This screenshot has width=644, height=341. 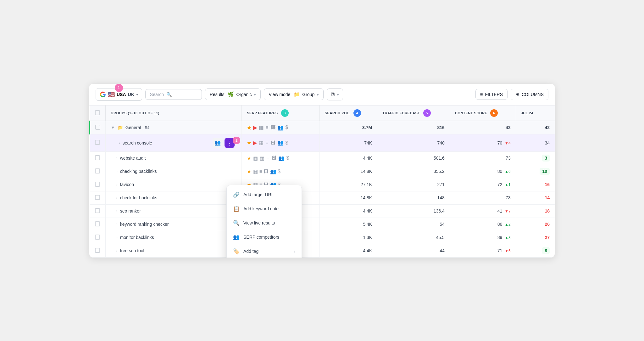 I want to click on content-cell: 73, so click(x=483, y=198).